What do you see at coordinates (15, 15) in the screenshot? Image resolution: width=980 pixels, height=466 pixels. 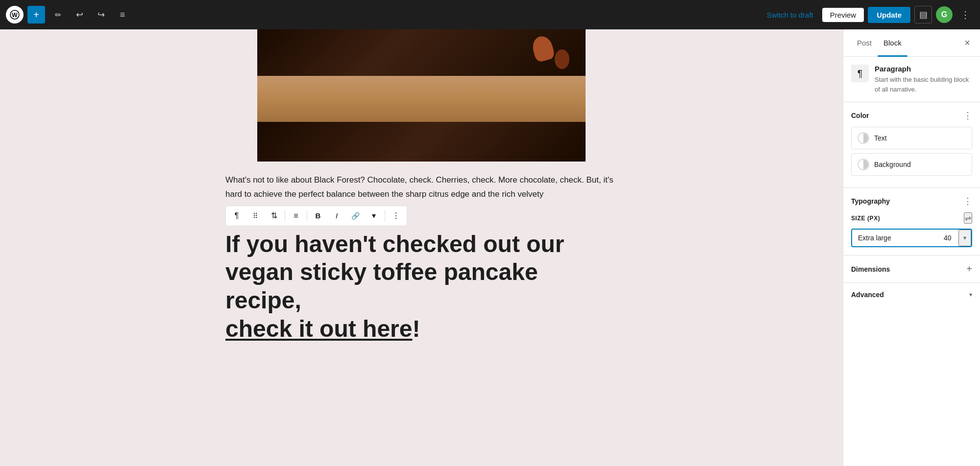 I see `wp-logo: W` at bounding box center [15, 15].